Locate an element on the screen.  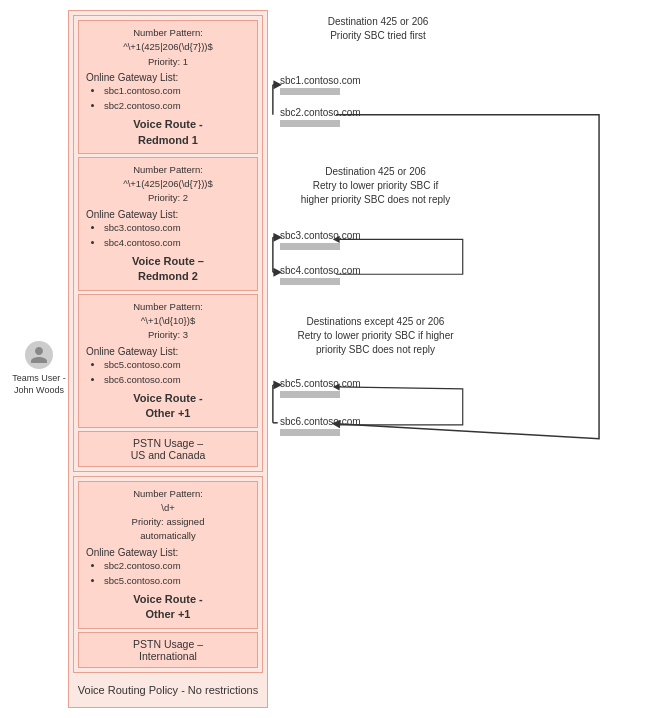
voice-route-other1: Number Pattern:^\+1(\d{10})$Priority: 3 … is located at coordinates (168, 361).